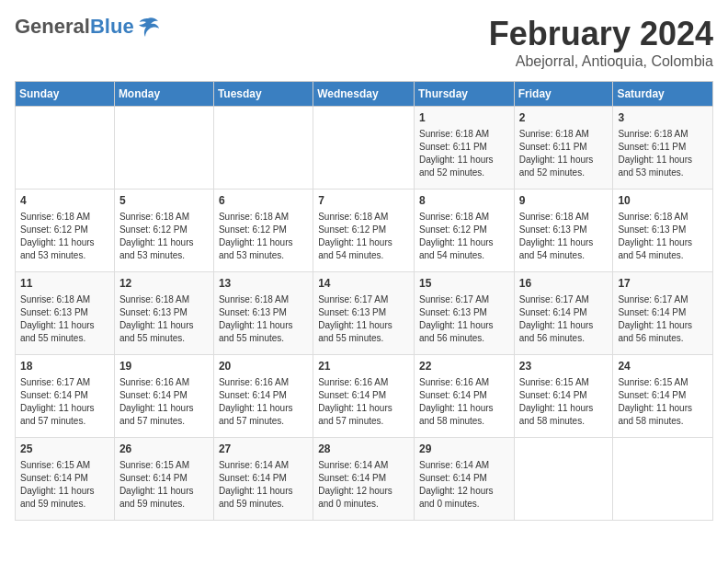 Image resolution: width=728 pixels, height=563 pixels. What do you see at coordinates (364, 314) in the screenshot?
I see `calendar-week-row: 11Sunrise: 6:18 AMSunset: 6:13 PMDayligh…` at bounding box center [364, 314].